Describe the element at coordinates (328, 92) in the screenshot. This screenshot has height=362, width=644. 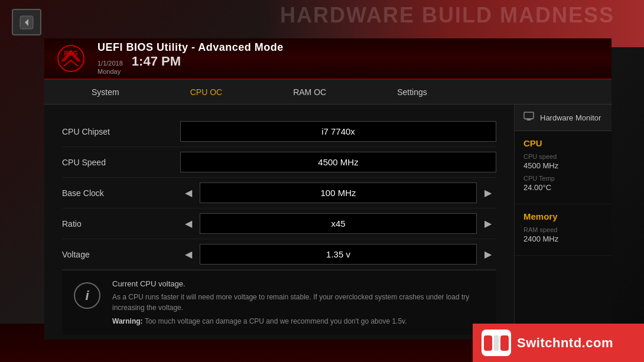
I see `nav-tabs: System CPU OC RAM OC Settings` at that location.